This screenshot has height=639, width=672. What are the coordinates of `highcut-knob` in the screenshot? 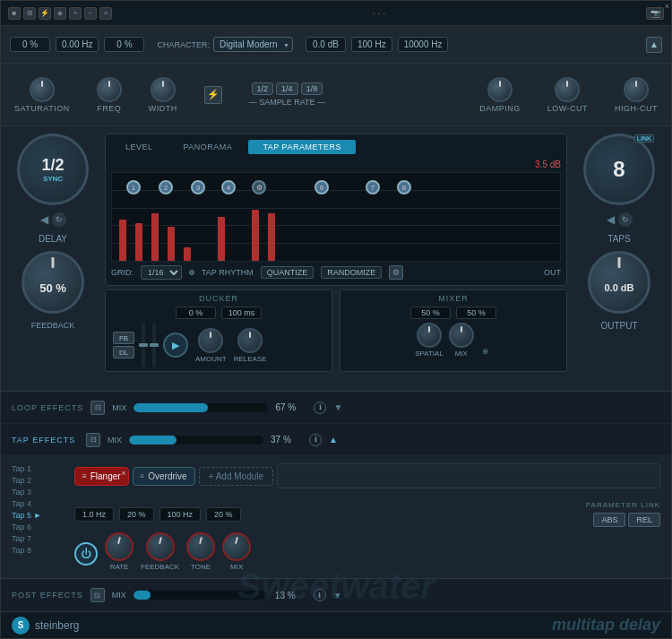 It's located at (636, 90).